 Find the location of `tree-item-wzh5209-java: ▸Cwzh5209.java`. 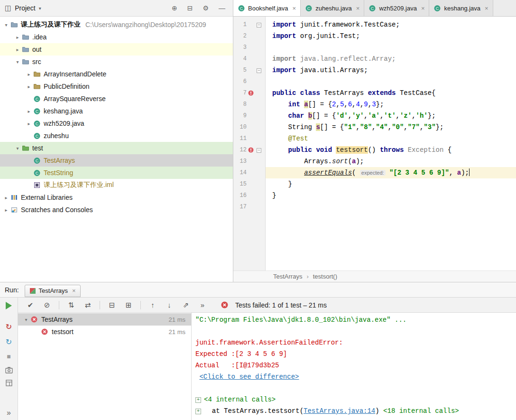

tree-item-wzh5209-java: ▸Cwzh5209.java is located at coordinates (117, 123).